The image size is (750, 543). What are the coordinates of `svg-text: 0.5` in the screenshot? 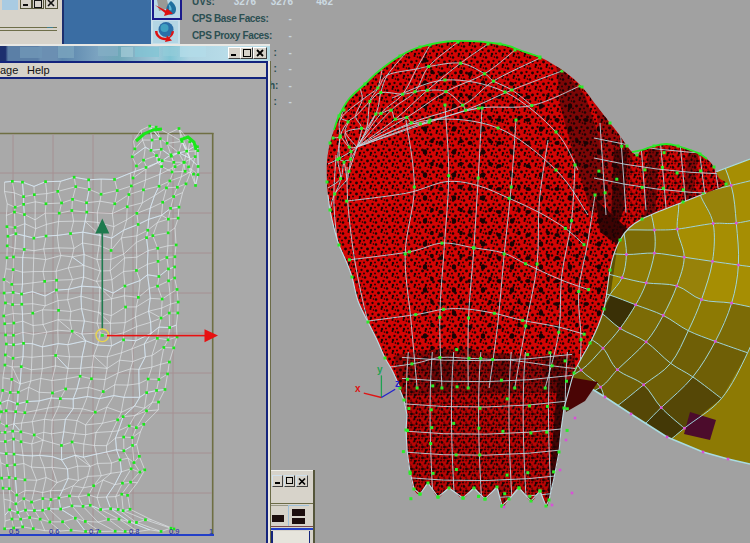 It's located at (14, 532).